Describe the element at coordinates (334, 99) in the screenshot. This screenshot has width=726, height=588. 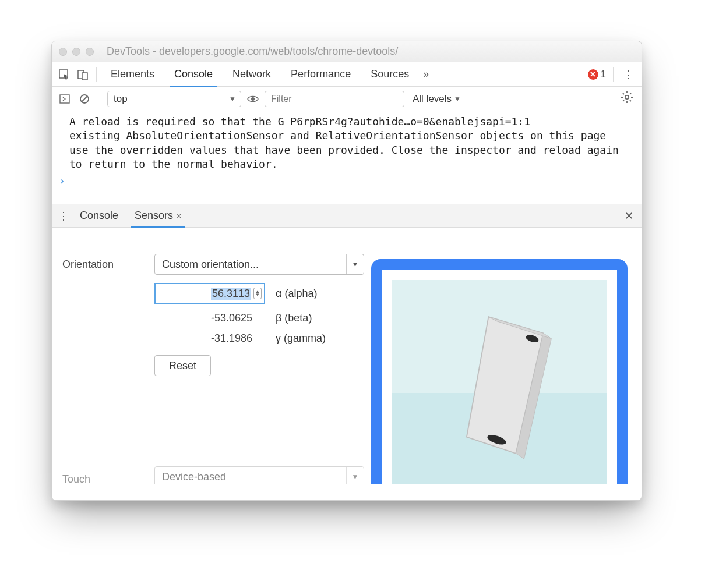
I see `console-filter-input` at that location.